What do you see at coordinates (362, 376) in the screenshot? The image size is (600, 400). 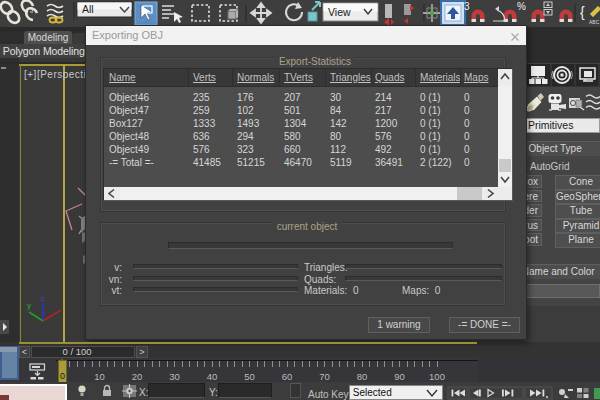 I see `svg-text: 80` at bounding box center [362, 376].